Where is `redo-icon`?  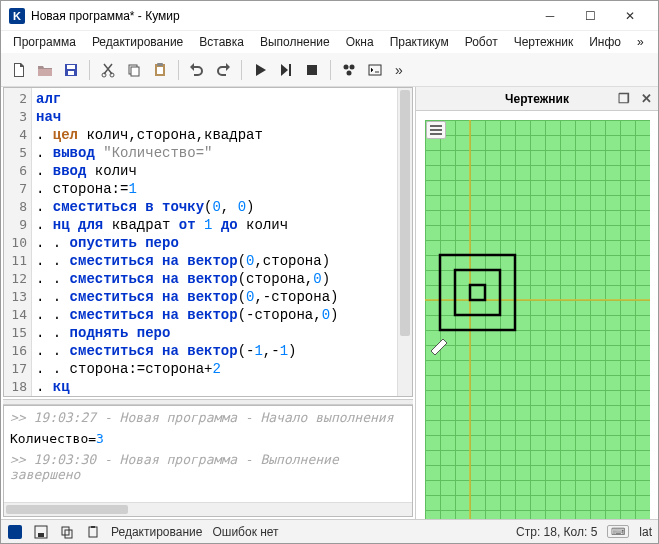 redo-icon is located at coordinates (223, 70).